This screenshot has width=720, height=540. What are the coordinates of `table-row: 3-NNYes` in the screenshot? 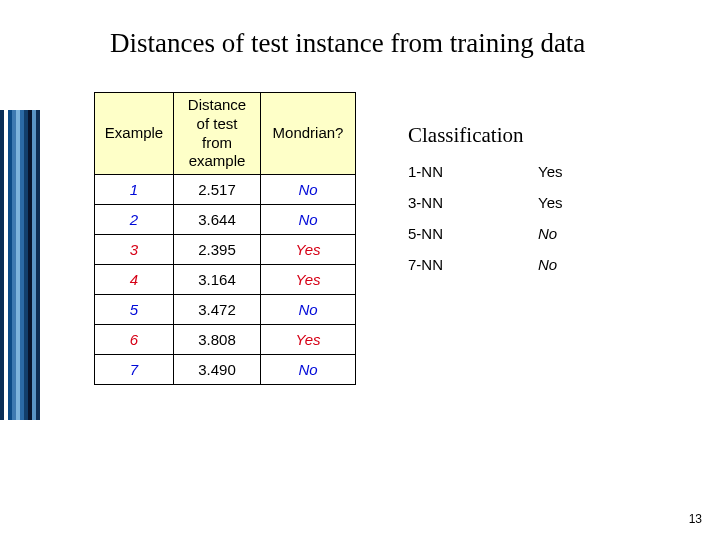 It's located at (495, 202).